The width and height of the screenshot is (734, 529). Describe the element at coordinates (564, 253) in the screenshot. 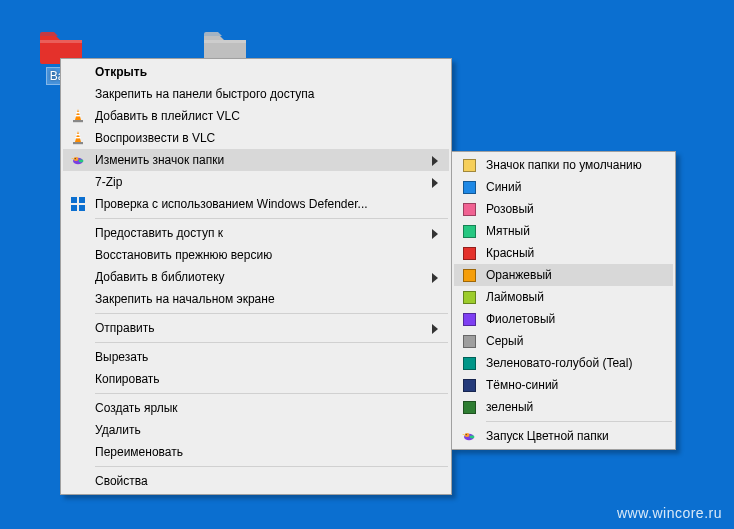

I see `color-submenu-item: Красный` at that location.